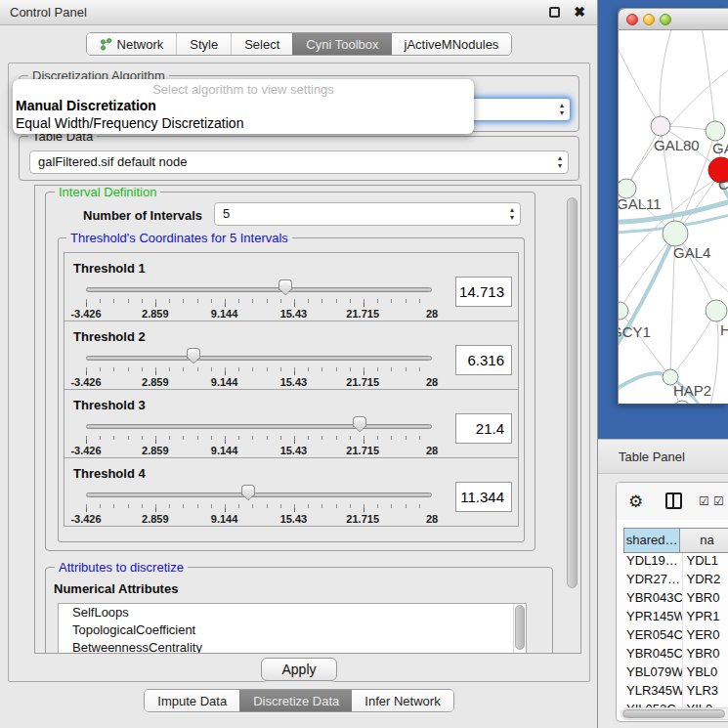 Image resolution: width=728 pixels, height=728 pixels. What do you see at coordinates (295, 701) in the screenshot?
I see `tab-discretize-data: Discretize Data` at bounding box center [295, 701].